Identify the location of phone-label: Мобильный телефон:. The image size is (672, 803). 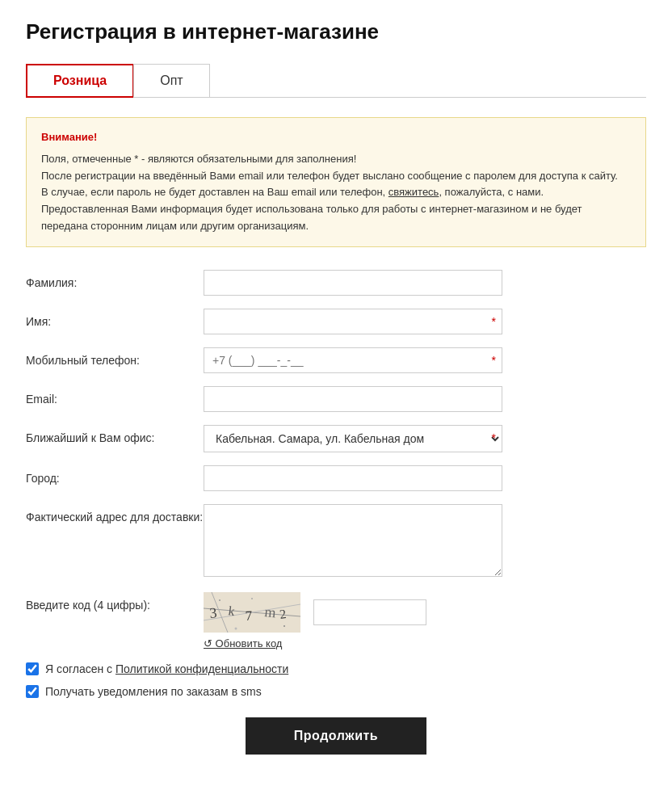
(115, 357).